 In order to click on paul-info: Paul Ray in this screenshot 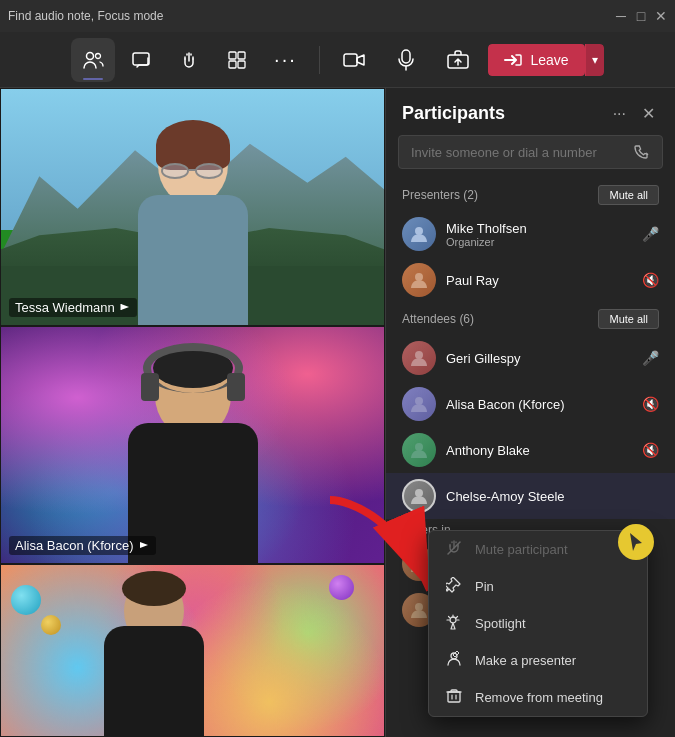, I will do `click(539, 280)`.